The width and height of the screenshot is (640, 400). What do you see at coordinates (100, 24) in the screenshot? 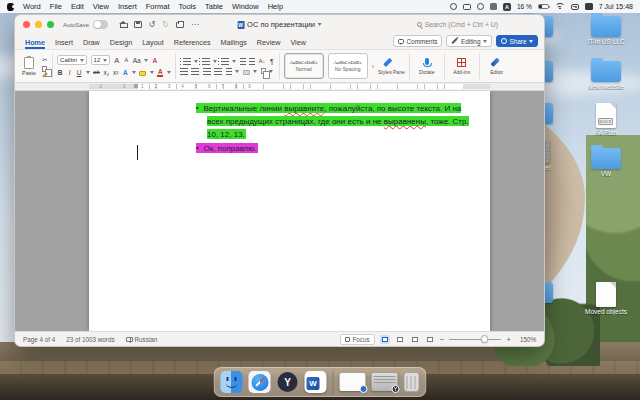
I see `autosave-toggle` at bounding box center [100, 24].